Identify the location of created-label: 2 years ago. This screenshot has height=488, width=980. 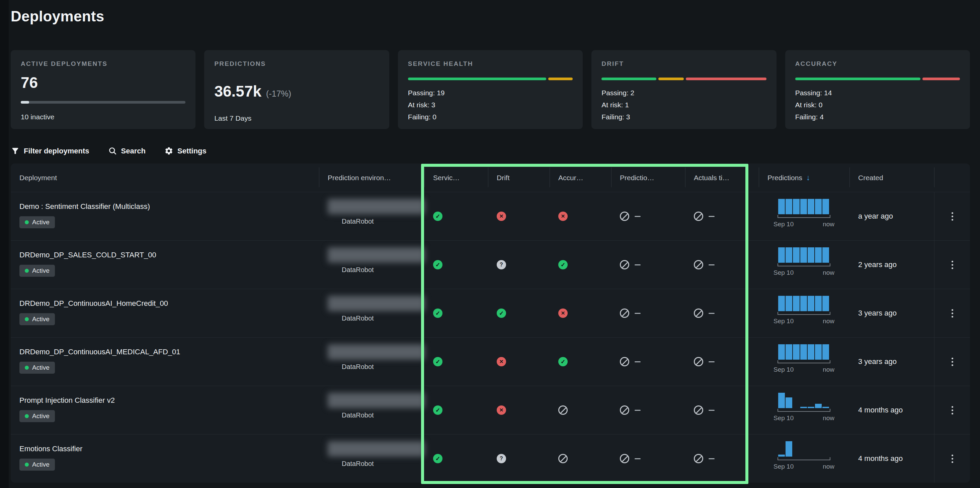
(877, 265).